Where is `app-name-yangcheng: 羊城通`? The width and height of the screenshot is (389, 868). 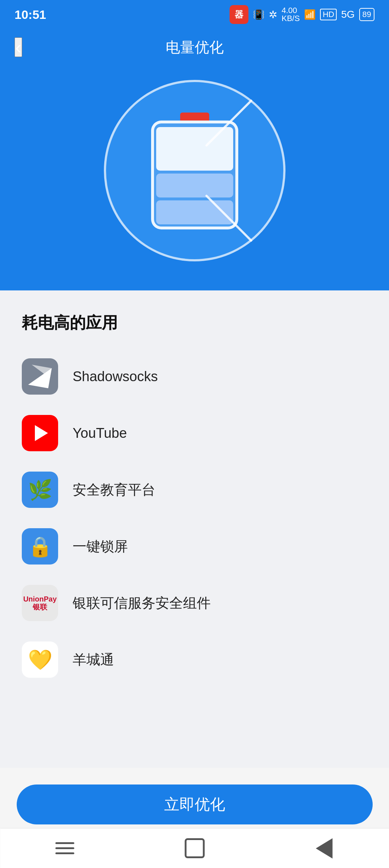
app-name-yangcheng: 羊城通 is located at coordinates (93, 660).